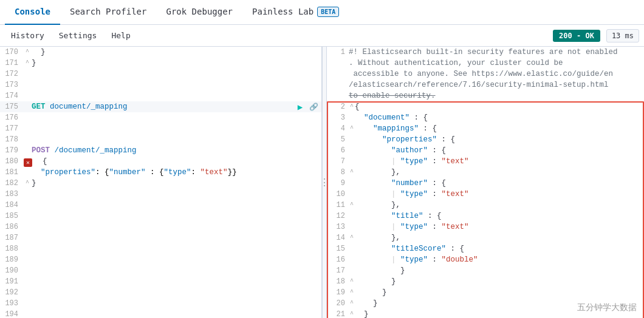 The height and width of the screenshot is (318, 644). I want to click on secondary-nav: History Settings Help 200 - OK 13 ms, so click(322, 36).